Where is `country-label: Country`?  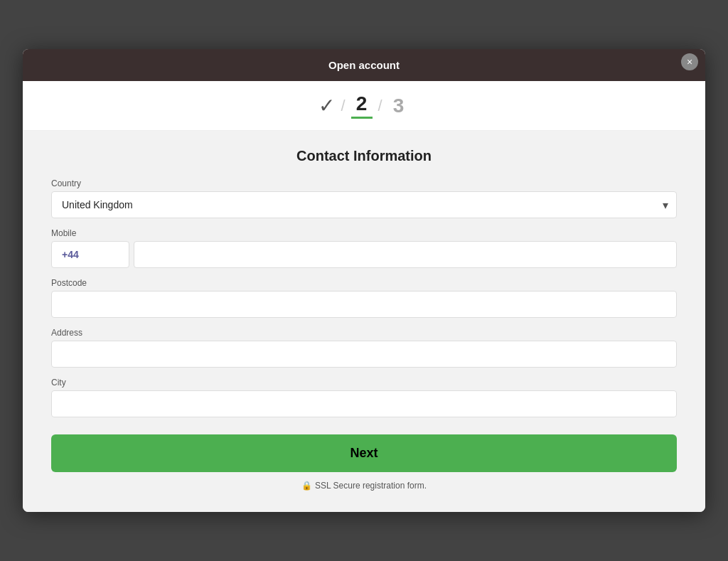
country-label: Country is located at coordinates (364, 183).